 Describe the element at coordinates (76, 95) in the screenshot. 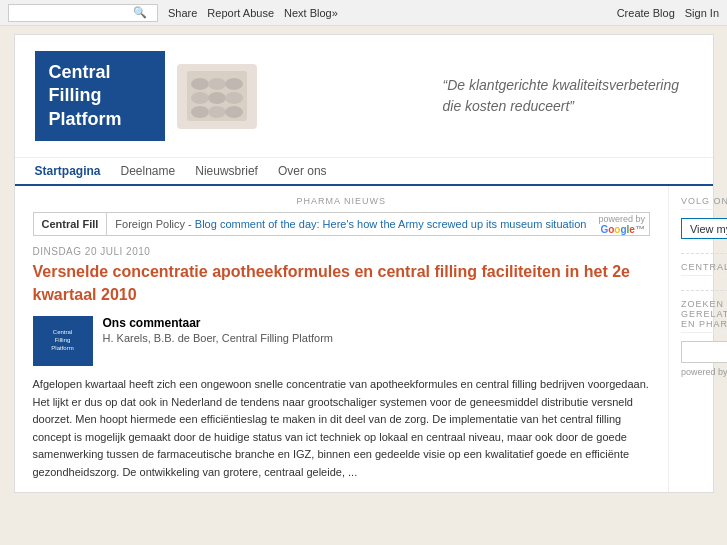

I see `logo-line2: Filling` at that location.